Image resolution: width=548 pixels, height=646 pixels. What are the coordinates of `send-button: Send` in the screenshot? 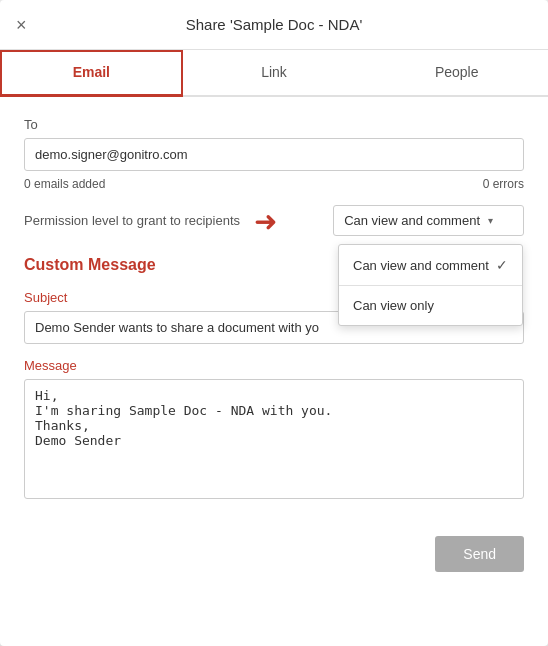 It's located at (480, 554).